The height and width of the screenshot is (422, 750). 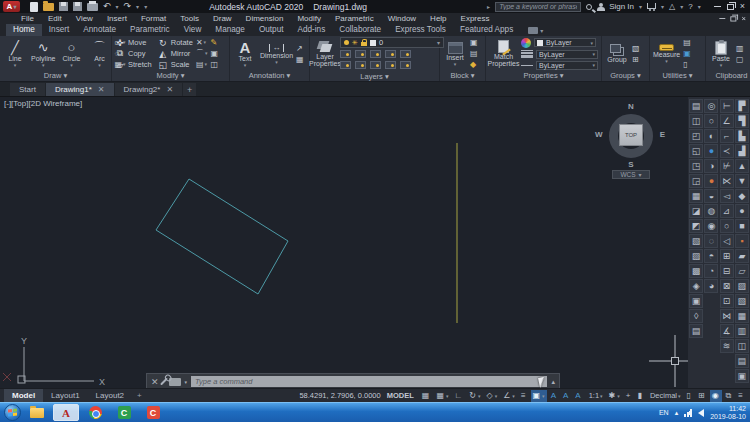 What do you see at coordinates (727, 211) in the screenshot?
I see `palette-tool-icon: ⊿` at bounding box center [727, 211].